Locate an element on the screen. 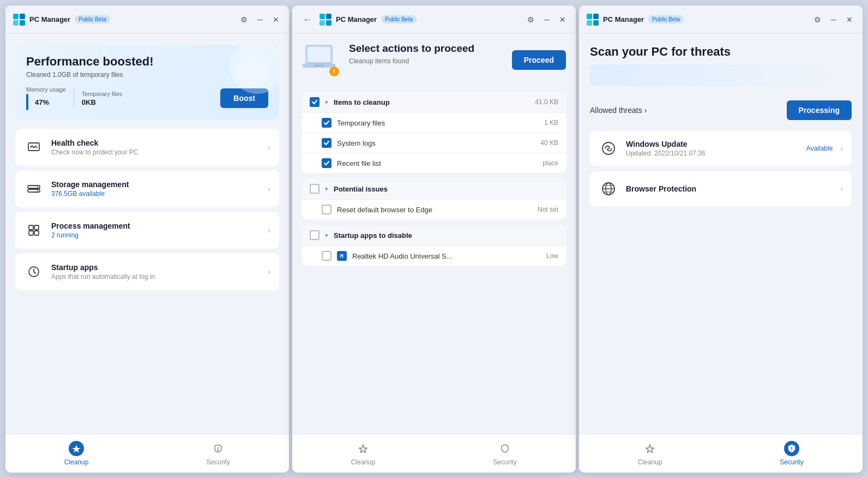 This screenshot has width=868, height=478. reset-browser-checkbox is located at coordinates (327, 210).